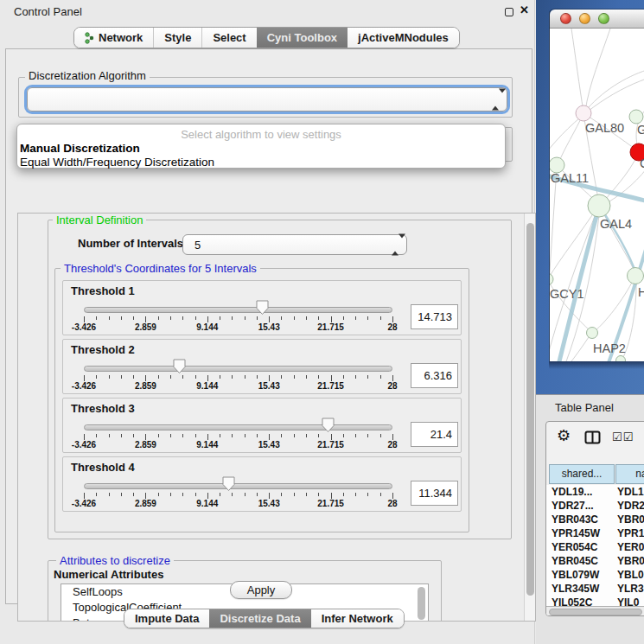 The height and width of the screenshot is (644, 644). I want to click on list-scrollbar, so click(422, 603).